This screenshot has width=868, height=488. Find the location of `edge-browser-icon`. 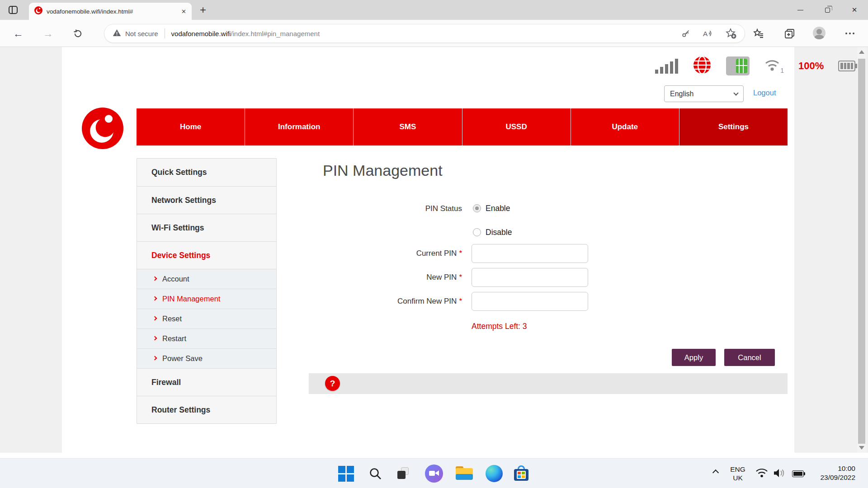

edge-browser-icon is located at coordinates (494, 474).